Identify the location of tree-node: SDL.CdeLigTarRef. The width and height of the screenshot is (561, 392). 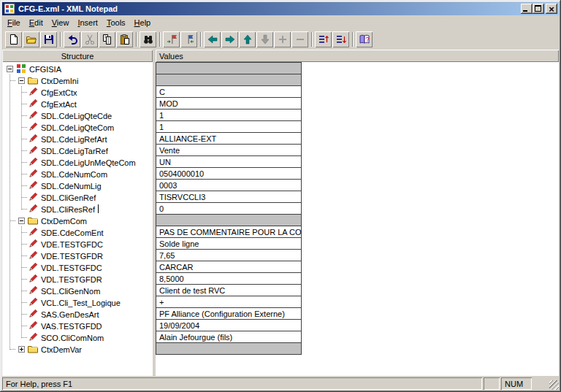
(78, 150).